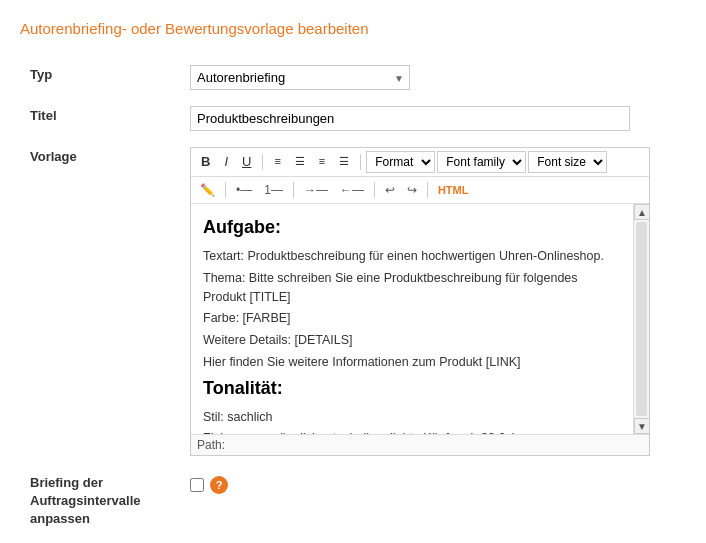 This screenshot has width=706, height=543. I want to click on vorlage-label: Vorlage, so click(100, 302).